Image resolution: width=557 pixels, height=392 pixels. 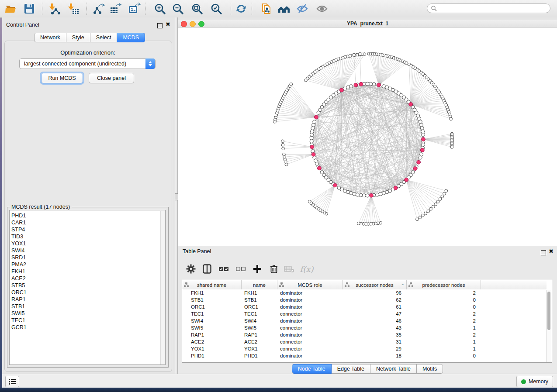 I want to click on control-panel-close-button: ✖, so click(x=168, y=24).